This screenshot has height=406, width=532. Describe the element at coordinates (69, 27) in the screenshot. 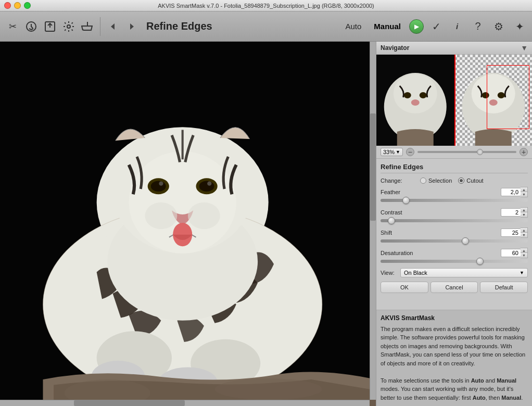

I see `settings-icon` at that location.